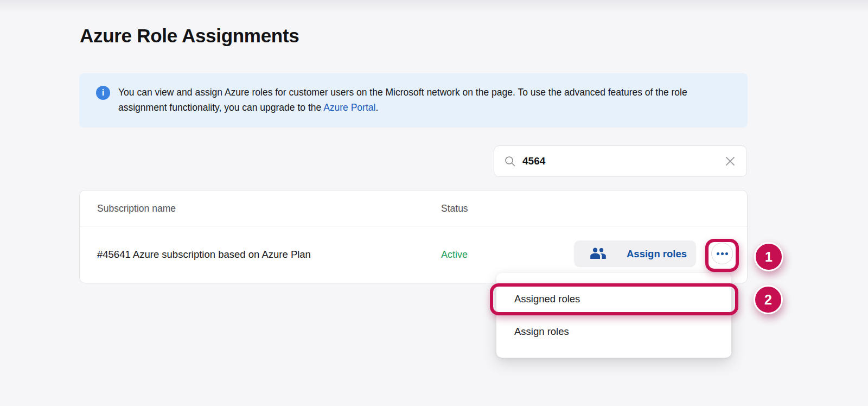 This screenshot has height=406, width=868. Describe the element at coordinates (103, 93) in the screenshot. I see `info-icon: i` at that location.